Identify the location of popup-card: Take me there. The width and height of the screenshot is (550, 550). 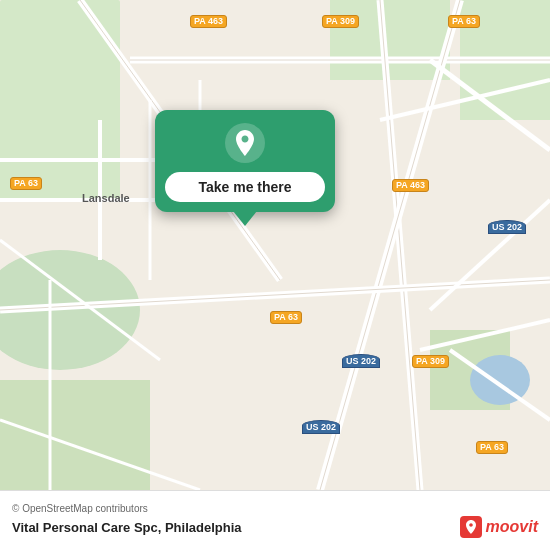
(245, 161).